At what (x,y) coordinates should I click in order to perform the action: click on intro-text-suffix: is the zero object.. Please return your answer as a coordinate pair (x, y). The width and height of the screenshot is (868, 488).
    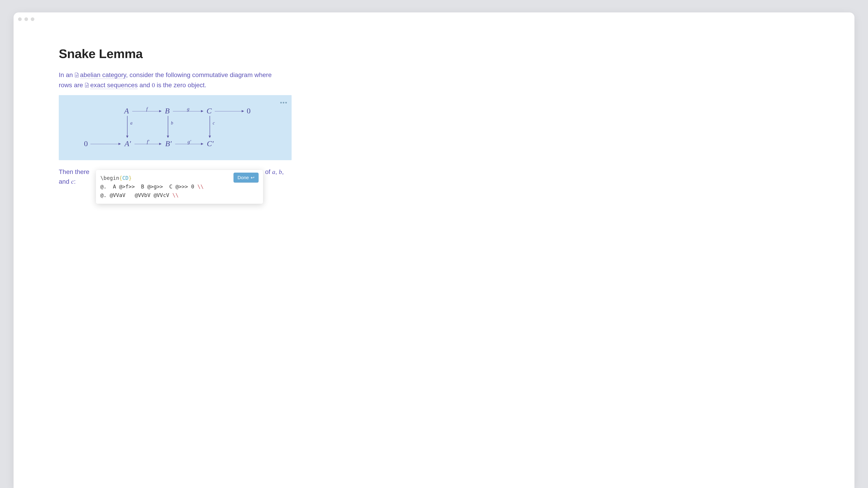
    Looking at the image, I should click on (181, 85).